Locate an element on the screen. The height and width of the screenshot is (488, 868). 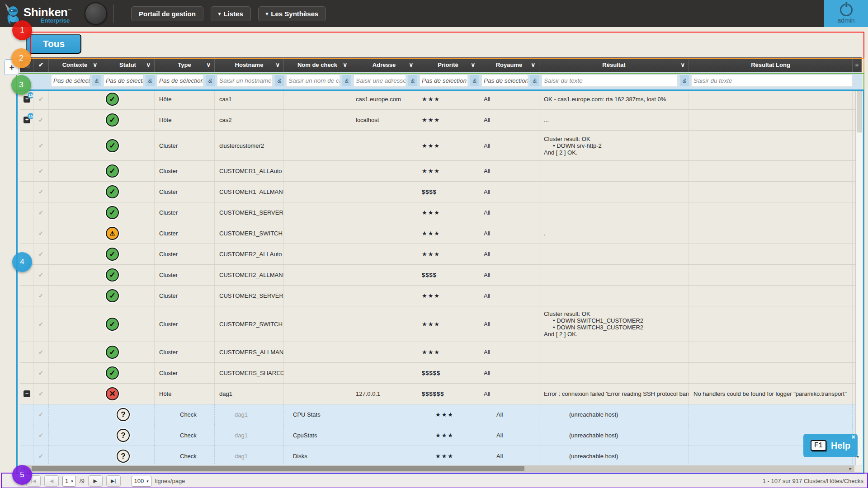
column-header-resultat: Résultat∨ is located at coordinates (614, 65).